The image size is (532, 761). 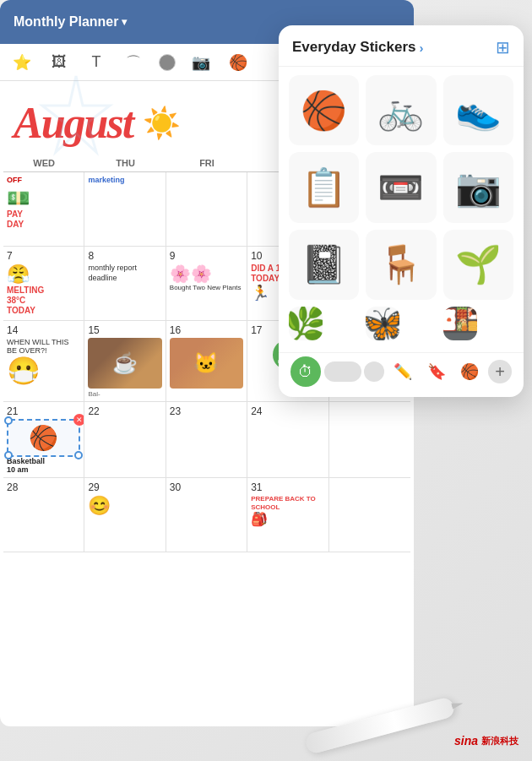 What do you see at coordinates (422, 47) in the screenshot?
I see `chevron-icon: ›` at bounding box center [422, 47].